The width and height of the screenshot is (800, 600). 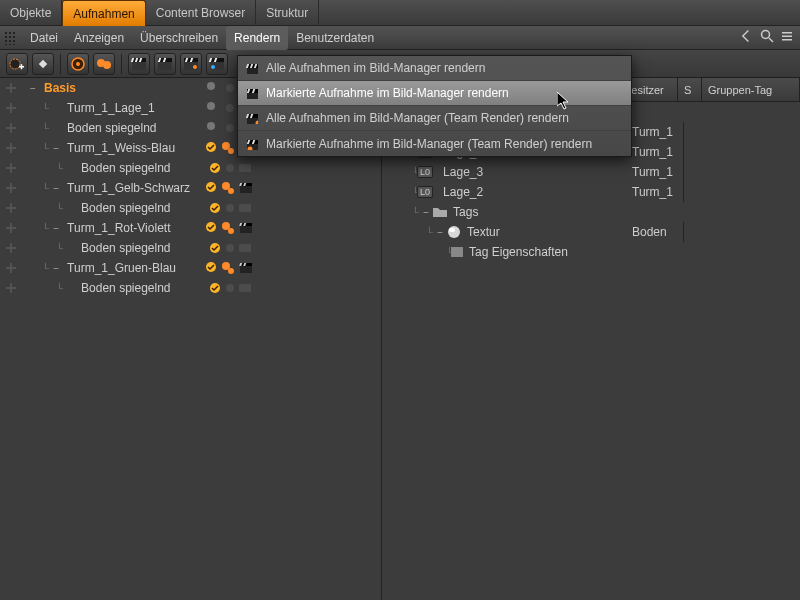 I want to click on override-label: Tags, so click(x=538, y=212).